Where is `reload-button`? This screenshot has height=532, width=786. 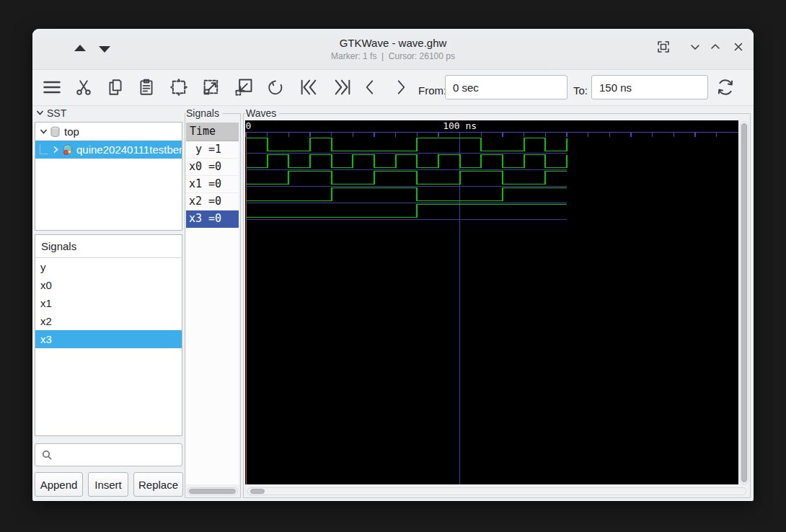
reload-button is located at coordinates (725, 89).